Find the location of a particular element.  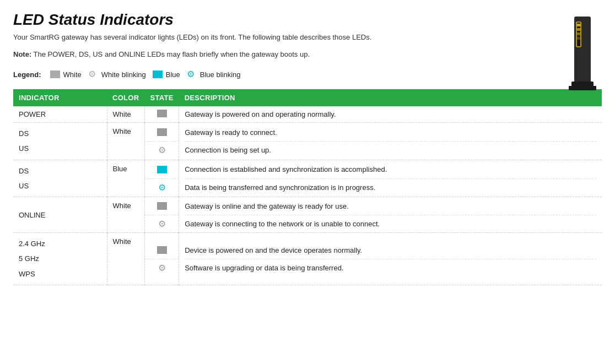

gear-blue-state-icon: ⚙ is located at coordinates (162, 187).